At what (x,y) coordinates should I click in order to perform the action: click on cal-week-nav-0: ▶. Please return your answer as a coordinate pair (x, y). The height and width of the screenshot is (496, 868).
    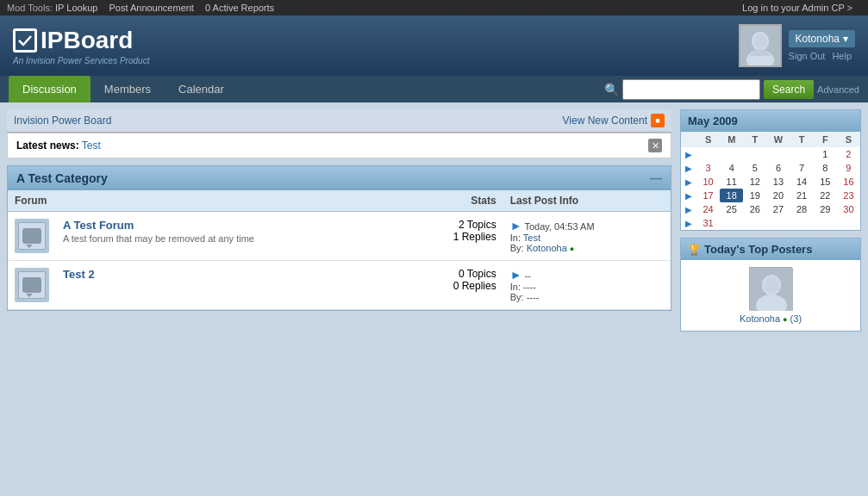
    Looking at the image, I should click on (689, 154).